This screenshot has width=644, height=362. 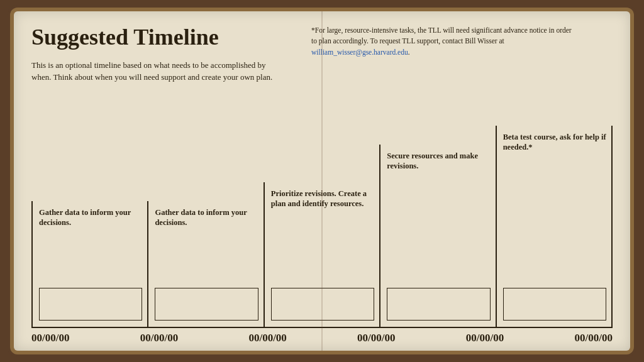 I want to click on col1-box, so click(x=91, y=304).